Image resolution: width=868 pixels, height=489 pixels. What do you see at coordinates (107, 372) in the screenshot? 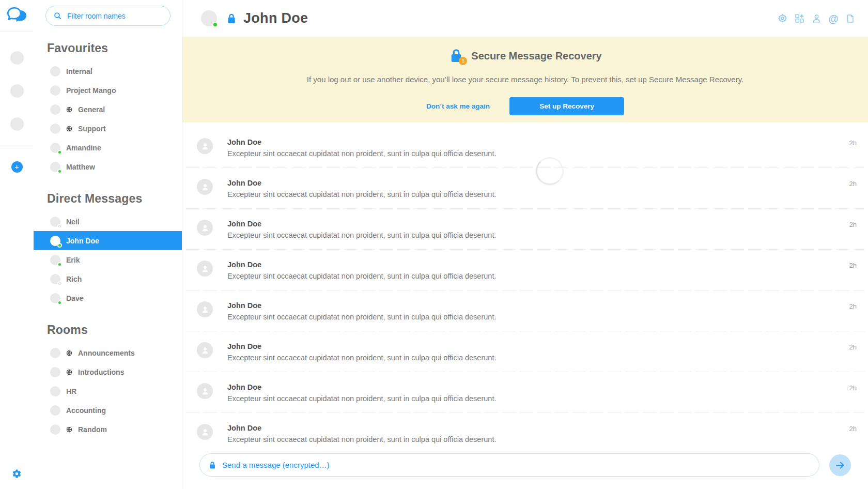
I see `room-list-item: Introductions` at bounding box center [107, 372].